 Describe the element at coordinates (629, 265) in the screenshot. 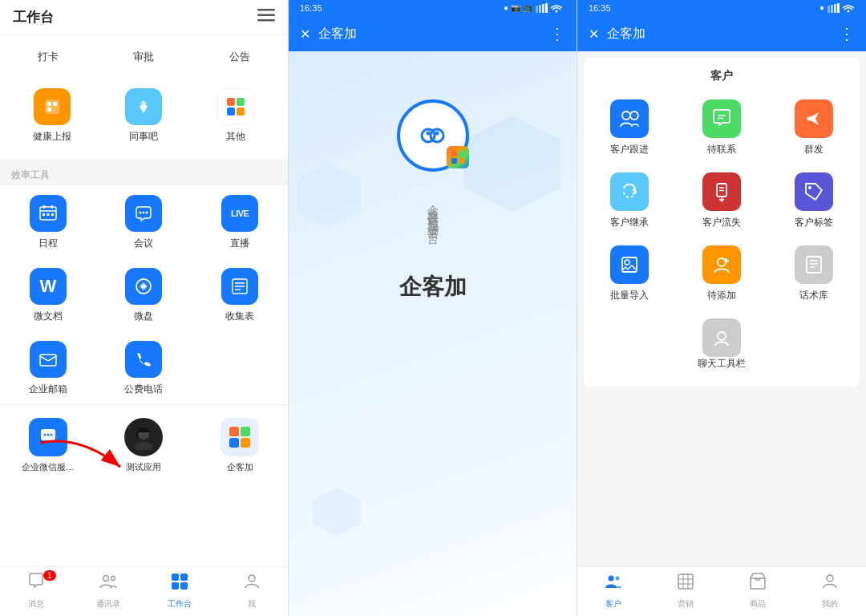

I see `piliang-icon` at that location.